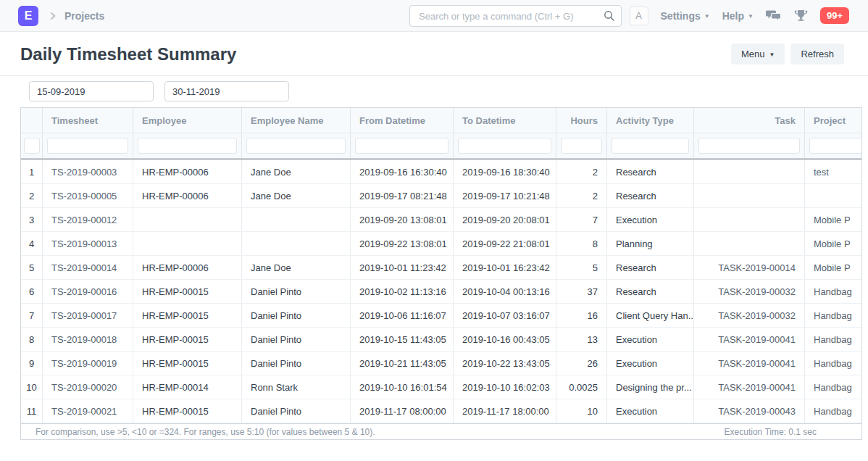  Describe the element at coordinates (516, 16) in the screenshot. I see `search-input` at that location.